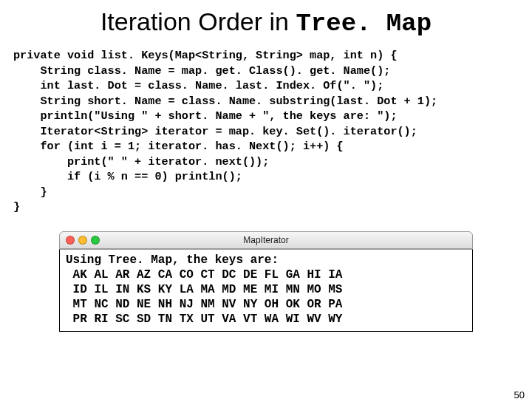 Image resolution: width=532 pixels, height=399 pixels. I want to click on console-line: PR RI SC SD TN TX UT VA VT WA WI WV WY, so click(204, 319).